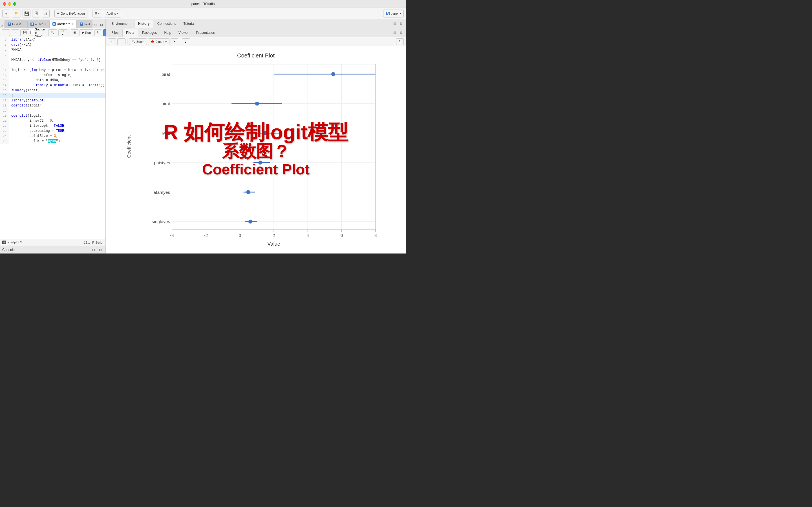 The height and width of the screenshot is (507, 812). I want to click on editor-status-bar: # coefplot ⇅ 16:1 R Script, so click(53, 242).